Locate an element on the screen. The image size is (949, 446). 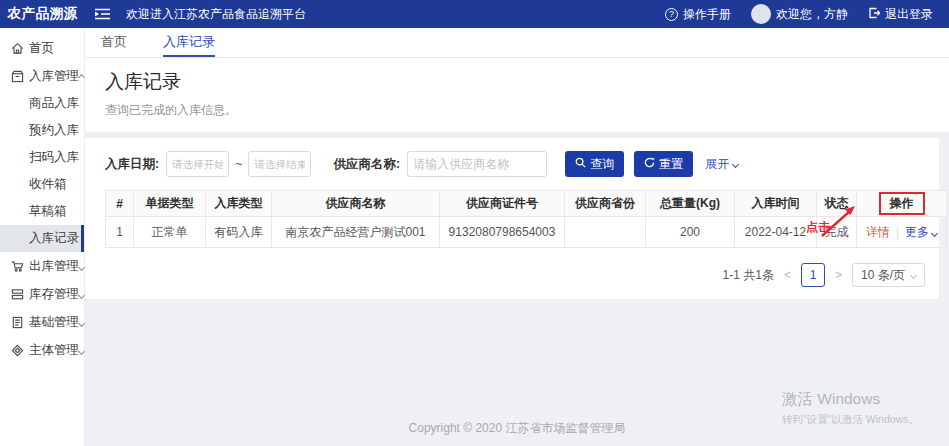
supplier-name-label: 供应商名称: is located at coordinates (366, 164).